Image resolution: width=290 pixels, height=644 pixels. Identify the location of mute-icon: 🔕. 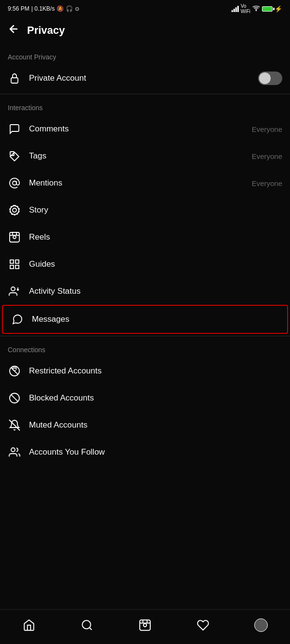
(60, 9).